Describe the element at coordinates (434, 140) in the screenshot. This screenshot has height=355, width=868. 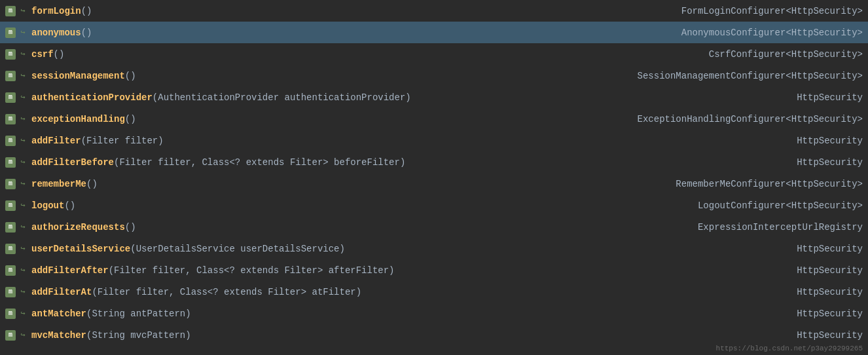
I see `list-item: m↪addFilter(Filter filter)HttpSecurity` at that location.